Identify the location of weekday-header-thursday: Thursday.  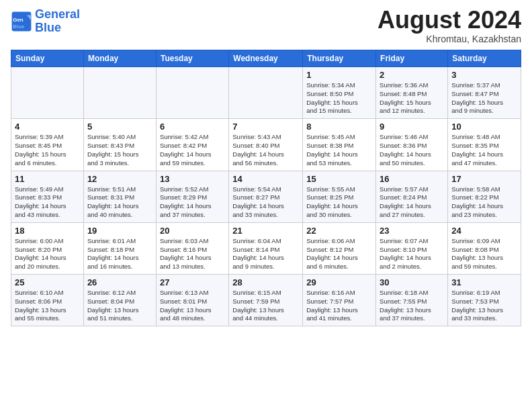
(340, 59).